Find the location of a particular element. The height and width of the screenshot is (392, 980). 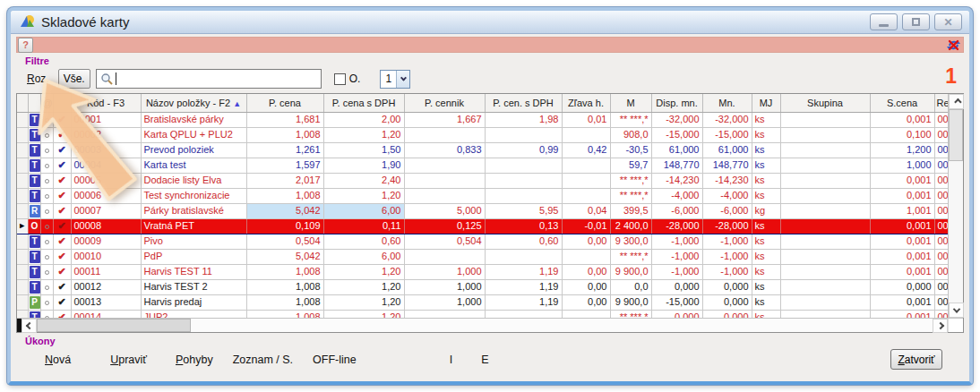

minimize-button is located at coordinates (883, 21).